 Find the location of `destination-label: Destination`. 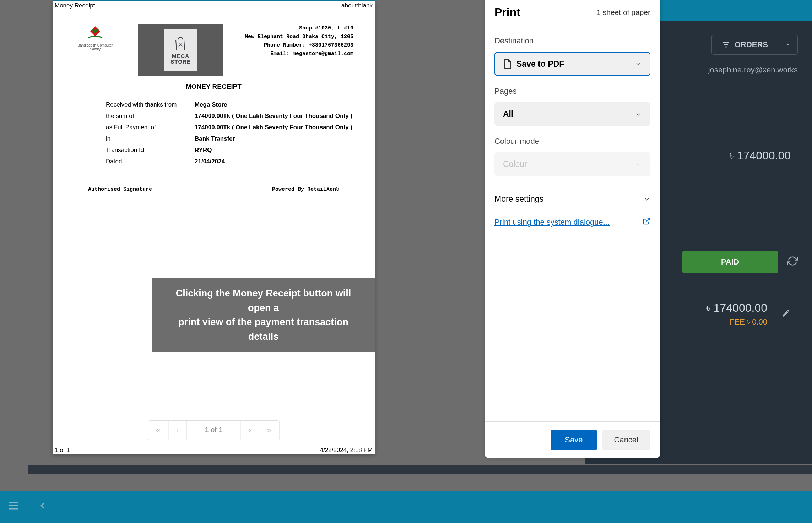

destination-label: Destination is located at coordinates (573, 41).